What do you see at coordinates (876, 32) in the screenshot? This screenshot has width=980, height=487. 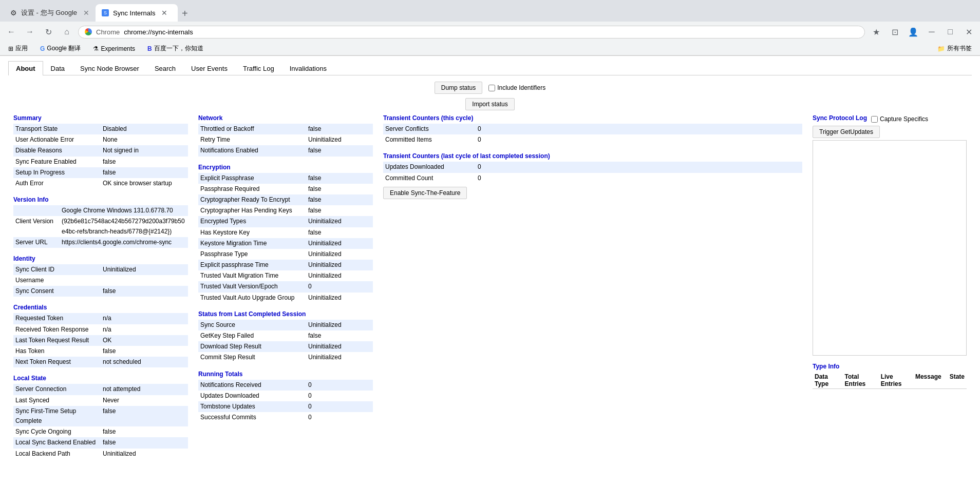 I see `bookmark-star-icon: ★` at bounding box center [876, 32].